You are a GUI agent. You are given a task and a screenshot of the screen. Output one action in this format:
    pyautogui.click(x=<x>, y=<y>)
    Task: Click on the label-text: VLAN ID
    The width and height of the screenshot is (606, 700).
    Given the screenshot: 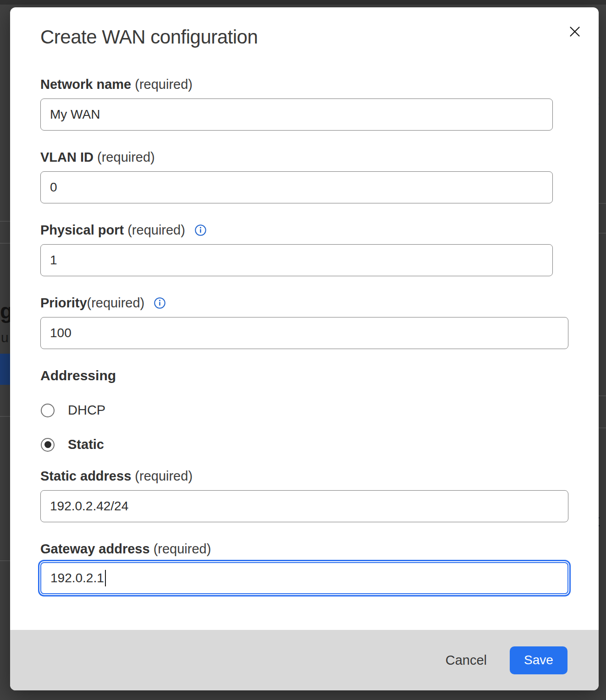 What is the action you would take?
    pyautogui.click(x=67, y=158)
    